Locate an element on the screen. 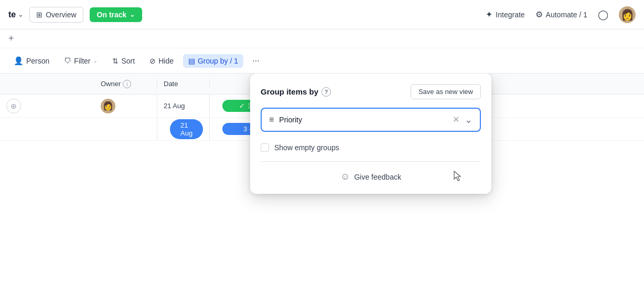 This screenshot has height=281, width=644. show-empty-row: Show empty groups is located at coordinates (371, 148).